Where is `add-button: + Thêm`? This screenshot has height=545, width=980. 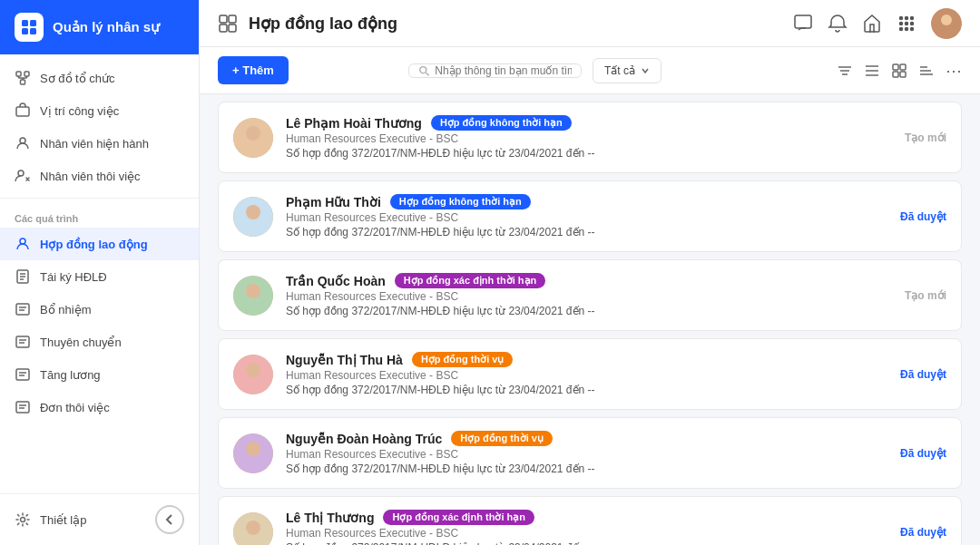 add-button: + Thêm is located at coordinates (253, 71).